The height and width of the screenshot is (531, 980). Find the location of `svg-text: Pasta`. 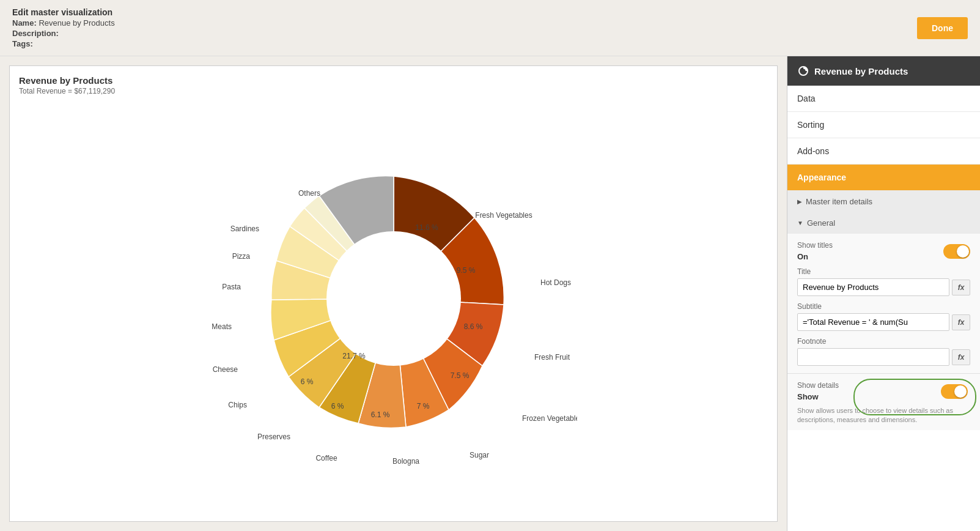

svg-text: Pasta is located at coordinates (231, 287).